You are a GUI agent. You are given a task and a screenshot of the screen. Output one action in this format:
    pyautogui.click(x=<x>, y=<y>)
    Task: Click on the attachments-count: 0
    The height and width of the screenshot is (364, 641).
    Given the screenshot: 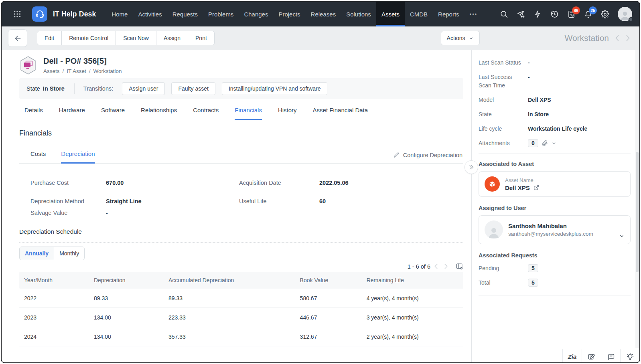 What is the action you would take?
    pyautogui.click(x=533, y=143)
    